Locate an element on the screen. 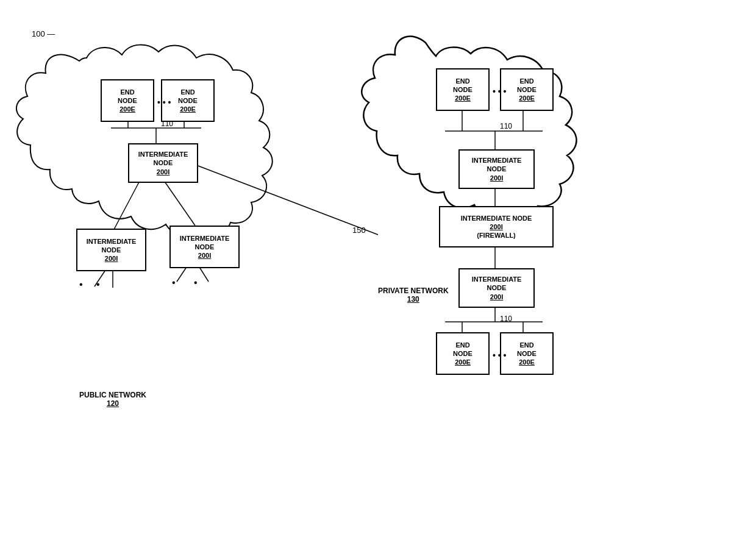  end-node-right-top-1: END NODE 200E is located at coordinates (463, 90).